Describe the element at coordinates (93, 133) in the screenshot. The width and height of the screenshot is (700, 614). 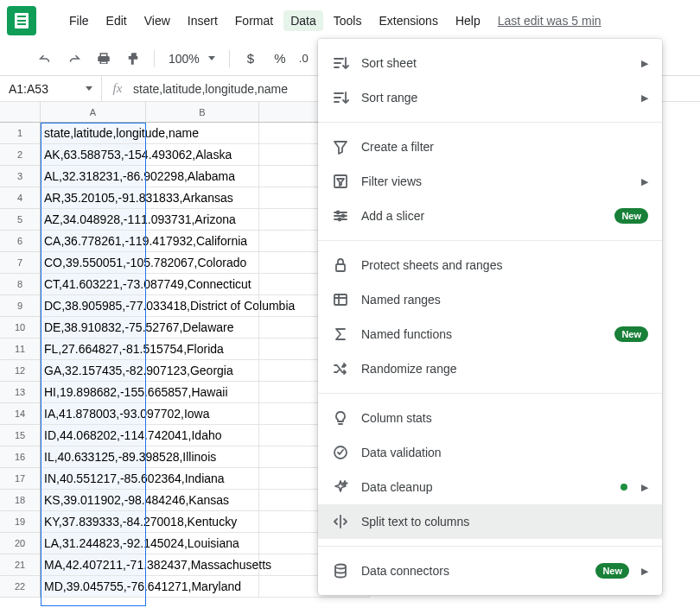
I see `cell: state,latitude,longitude,name` at that location.